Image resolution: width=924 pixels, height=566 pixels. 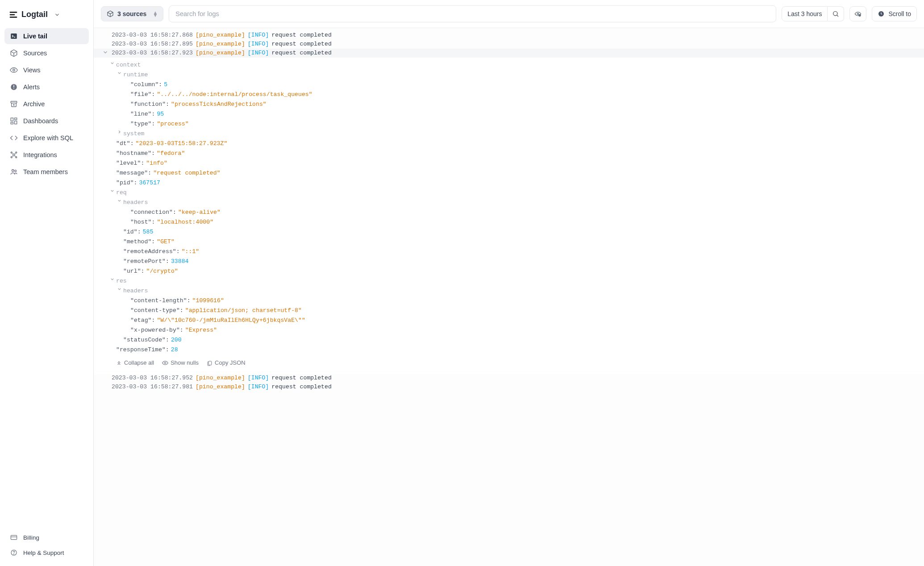 What do you see at coordinates (509, 222) in the screenshot?
I see `json-kv: host:localhost:4000` at bounding box center [509, 222].